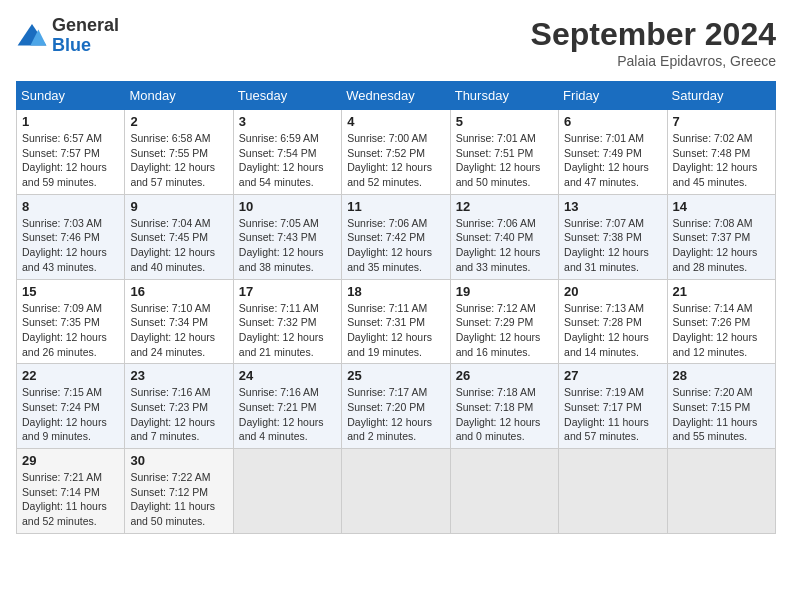 The image size is (792, 612). What do you see at coordinates (504, 152) in the screenshot?
I see `calendar-cell: 5 Sunrise: 7:01 AM Sunset: 7:51 PM Dayli…` at bounding box center [504, 152].